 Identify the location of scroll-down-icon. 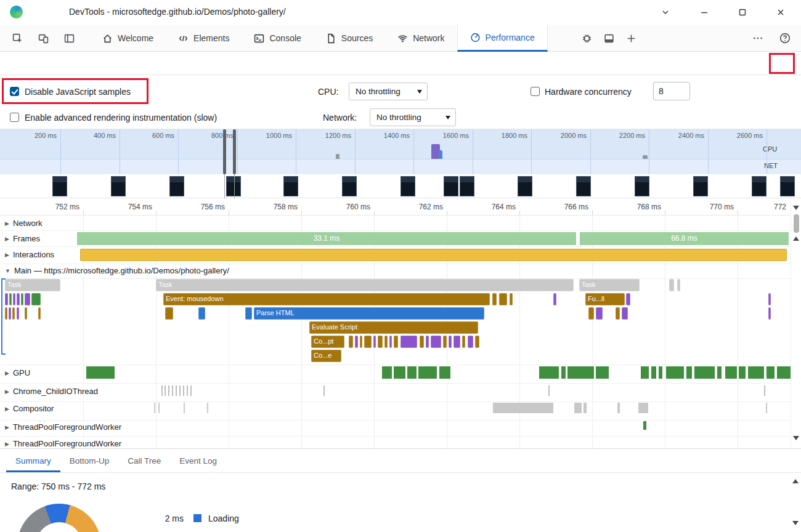
(796, 438).